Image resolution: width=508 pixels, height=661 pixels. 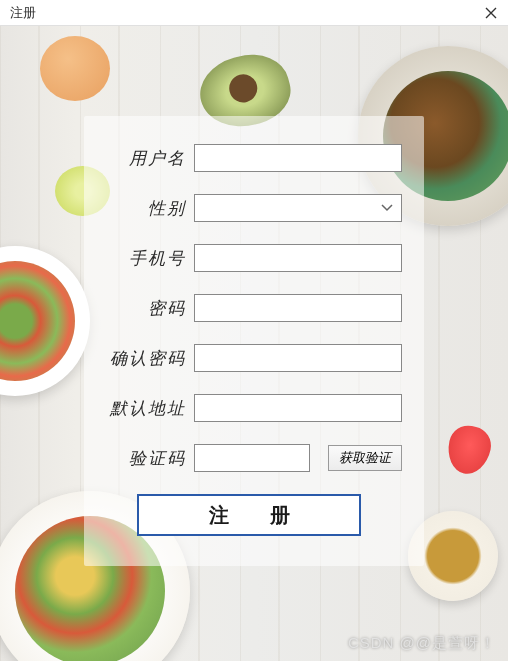 I want to click on row-submit: 注 册, so click(x=249, y=515).